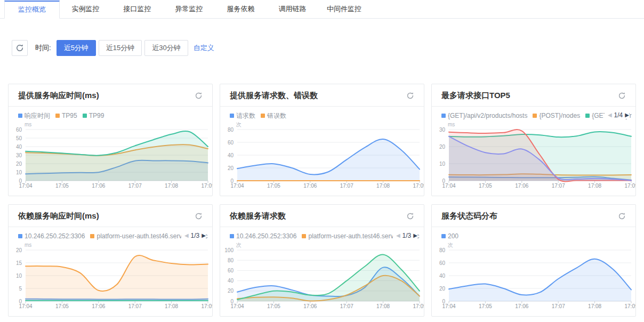 This screenshot has height=322, width=644. Describe the element at coordinates (322, 10) in the screenshot. I see `tab-bar: 监控概览实例监控接口监控异常监控服务依赖调用链路中间件监控` at that location.